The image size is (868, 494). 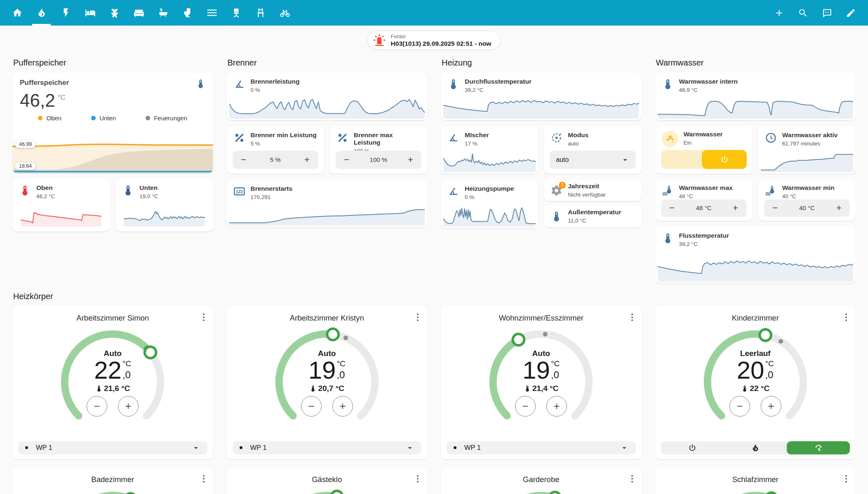 What do you see at coordinates (17, 13) in the screenshot?
I see `nav-tab-home` at bounding box center [17, 13].